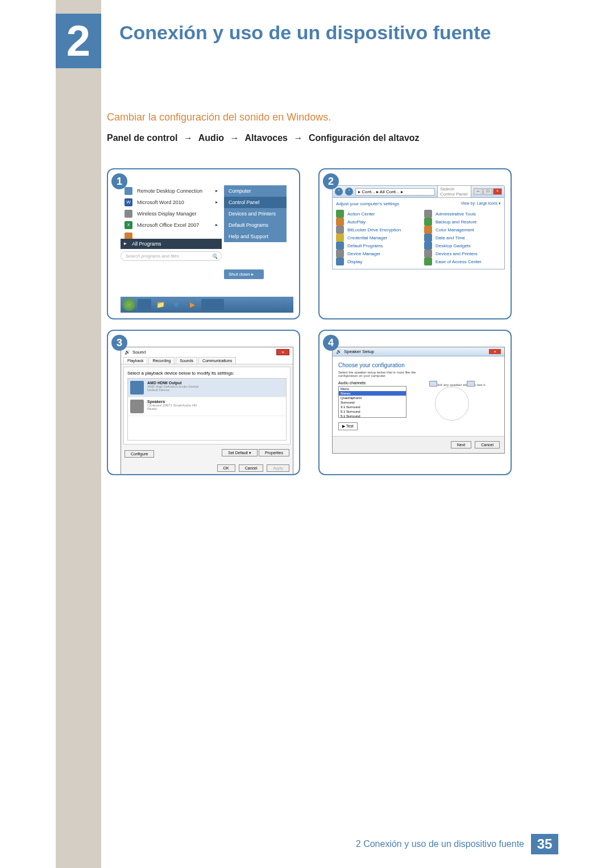 The image size is (614, 868). What do you see at coordinates (545, 844) in the screenshot?
I see `page-number: 35` at bounding box center [545, 844].